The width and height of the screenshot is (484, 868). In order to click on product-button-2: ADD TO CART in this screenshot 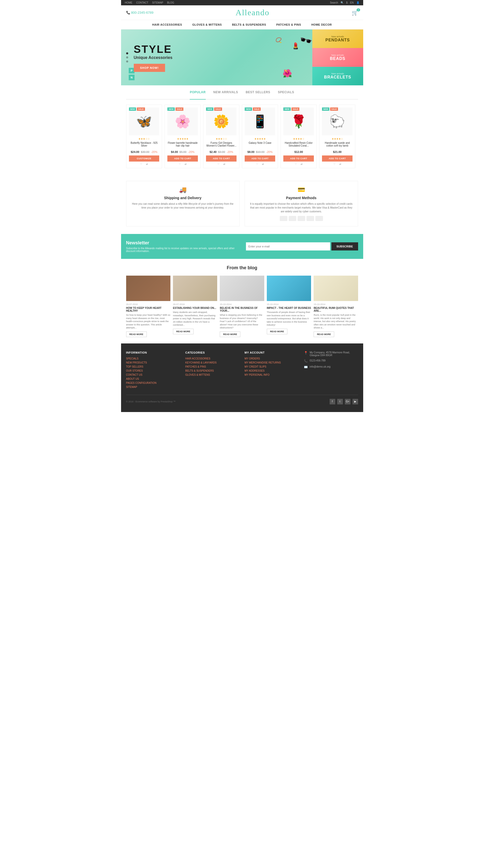, I will do `click(221, 158)`.